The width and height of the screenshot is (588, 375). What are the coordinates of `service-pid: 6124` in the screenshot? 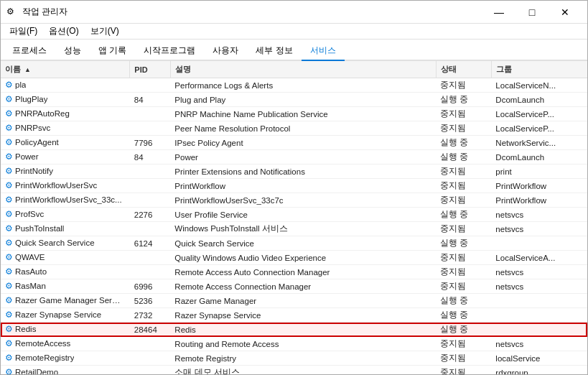 It's located at (151, 244).